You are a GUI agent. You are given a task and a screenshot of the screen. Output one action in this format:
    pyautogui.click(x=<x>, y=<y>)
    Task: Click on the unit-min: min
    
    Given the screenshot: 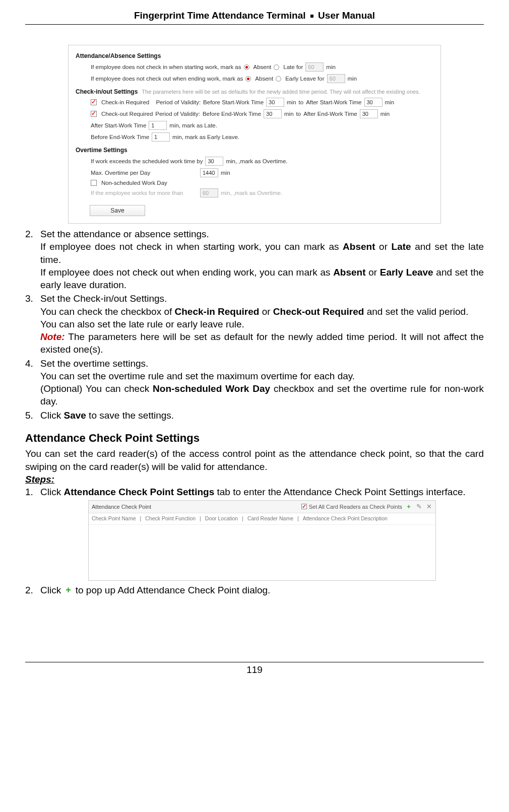 What is the action you would take?
    pyautogui.click(x=331, y=67)
    